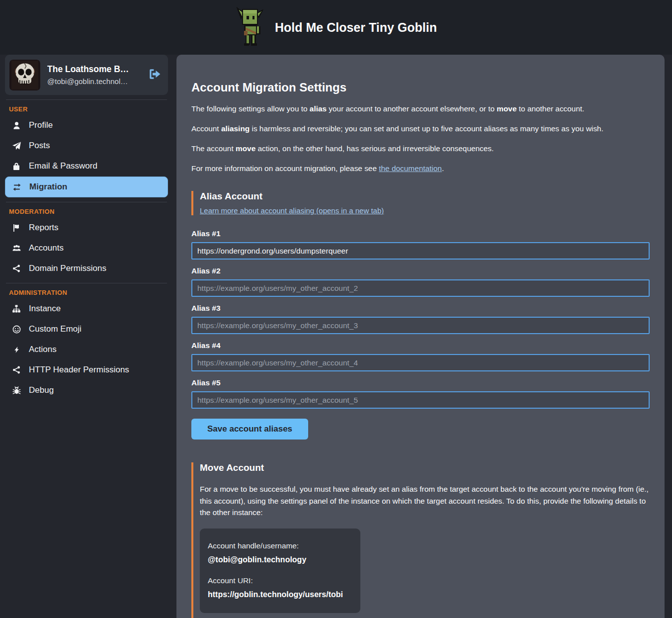 Image resolution: width=672 pixels, height=618 pixels. What do you see at coordinates (93, 75) in the screenshot?
I see `user-meta: The Loathsome B… @tobi@goblin.technol…` at bounding box center [93, 75].